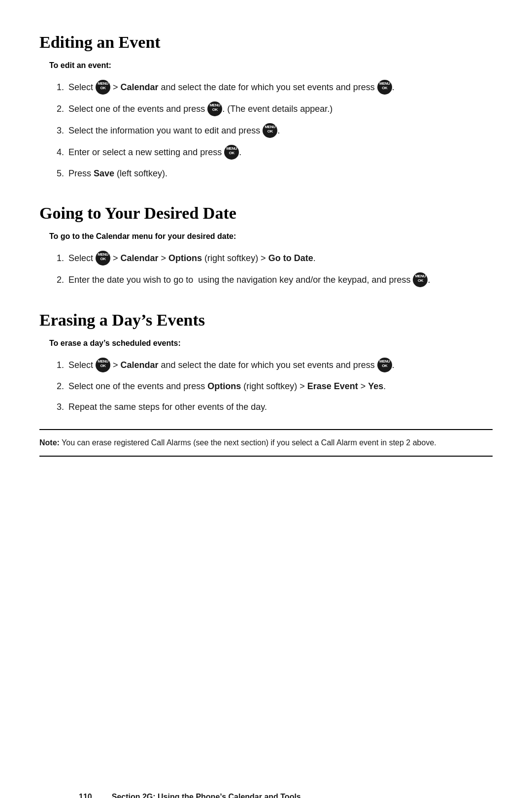 The height and width of the screenshot is (798, 532). Describe the element at coordinates (266, 42) in the screenshot. I see `section-title-editing: Editing an Event` at that location.